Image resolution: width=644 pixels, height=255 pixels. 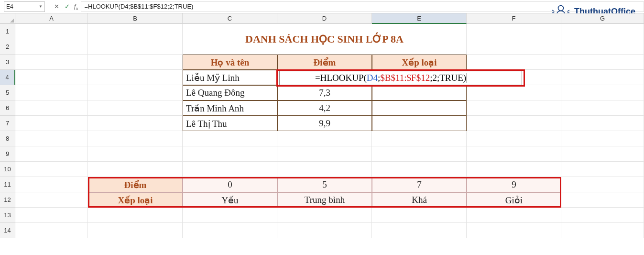 What do you see at coordinates (8, 154) in the screenshot?
I see `row-header: 9` at bounding box center [8, 154].